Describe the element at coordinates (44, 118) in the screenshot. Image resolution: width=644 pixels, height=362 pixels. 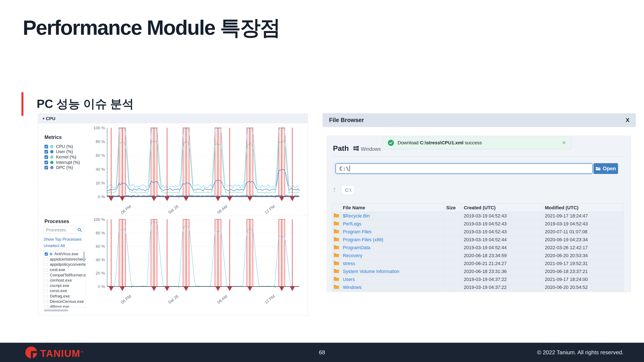
I see `collapse-caret-icon: ▾` at that location.